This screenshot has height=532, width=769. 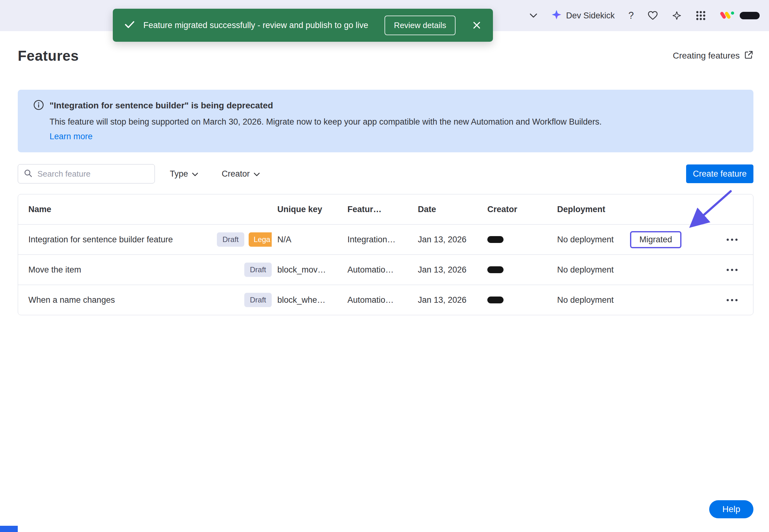 I want to click on column-header-deployment: Deployment, so click(x=594, y=209).